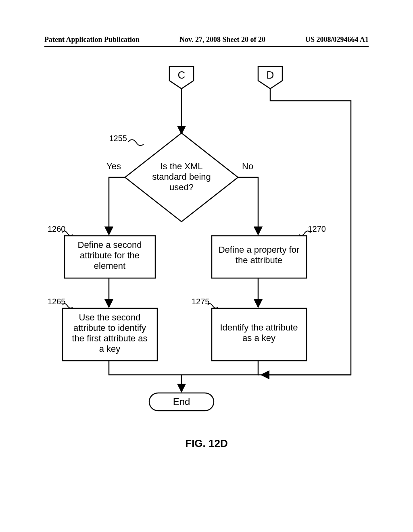 Image resolution: width=413 pixels, height=532 pixels. Describe the element at coordinates (181, 187) in the screenshot. I see `svg-text: used?` at that location.